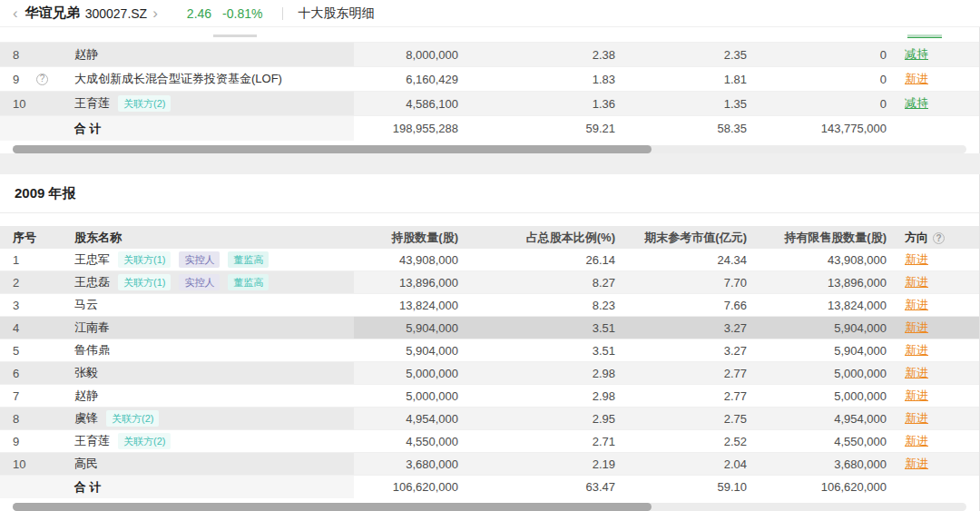 The image size is (980, 511). What do you see at coordinates (490, 465) in the screenshot?
I see `table-row: 10高民3,680,0002.192.043,680,000新进` at bounding box center [490, 465].